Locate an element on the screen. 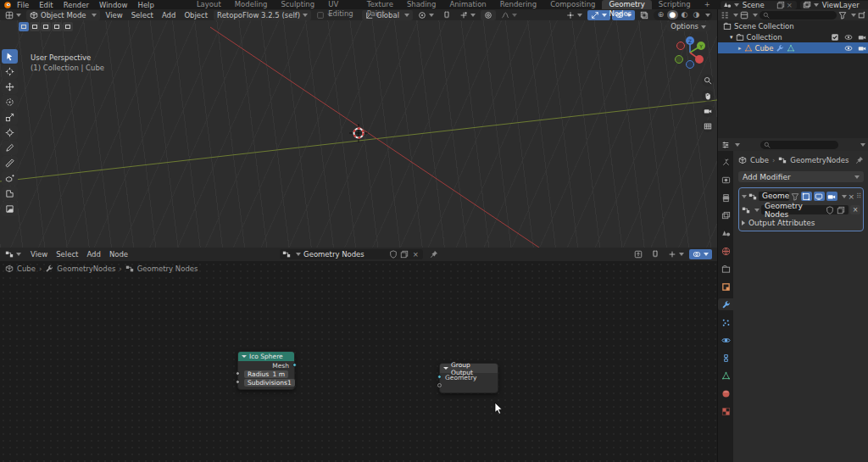  remove-modifier-button: × is located at coordinates (852, 197).